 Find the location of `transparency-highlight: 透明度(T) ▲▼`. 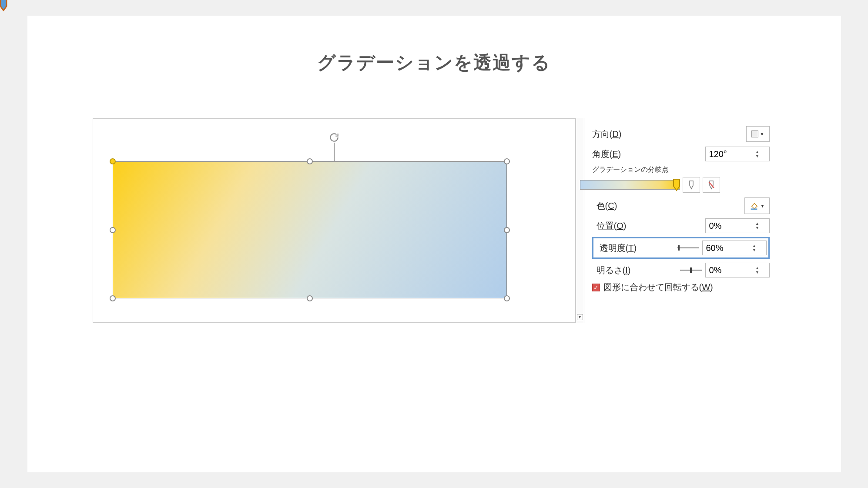

transparency-highlight: 透明度(T) ▲▼ is located at coordinates (681, 248).